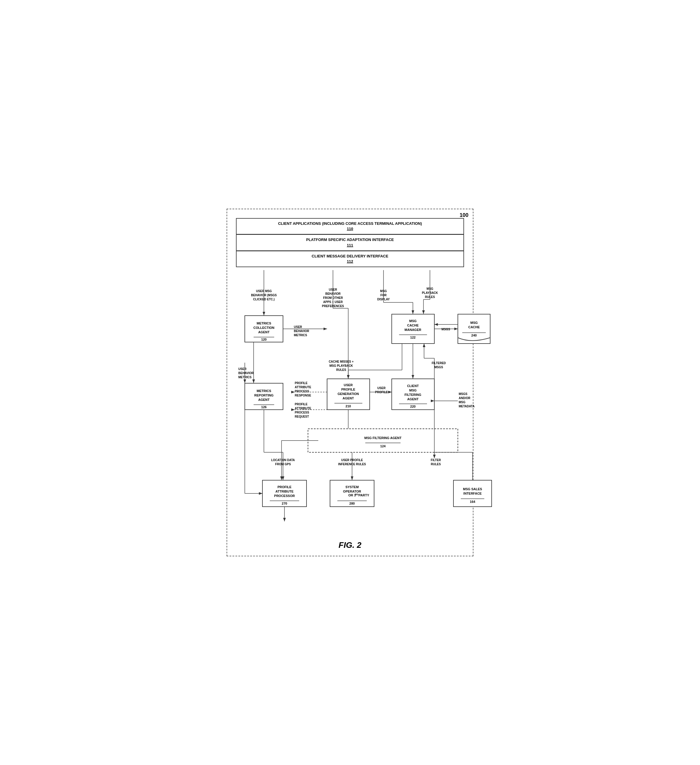 The image size is (700, 765). Describe the element at coordinates (341, 362) in the screenshot. I see `svg-text: CACHE MISSES +` at that location.